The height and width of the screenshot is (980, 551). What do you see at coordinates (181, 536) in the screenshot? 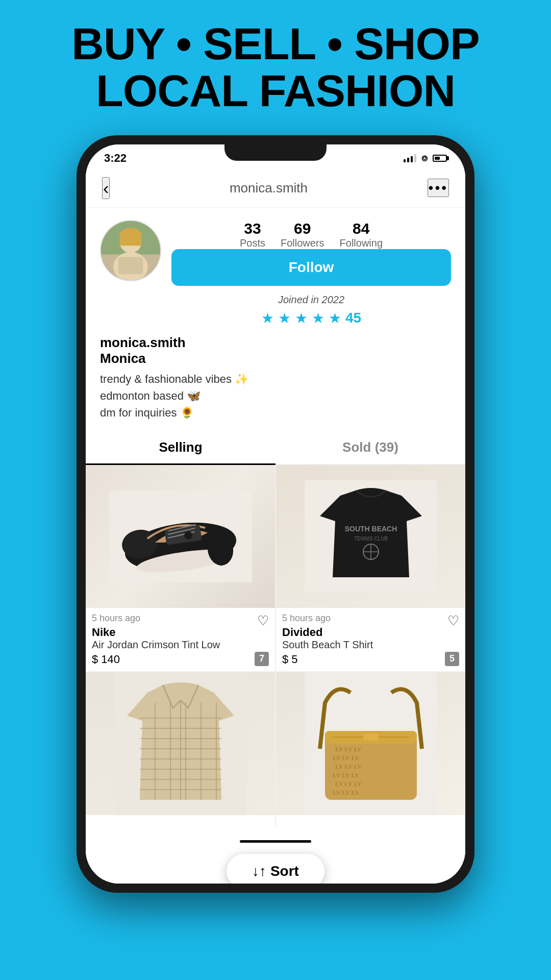
I see `listing-image-shoes` at bounding box center [181, 536].